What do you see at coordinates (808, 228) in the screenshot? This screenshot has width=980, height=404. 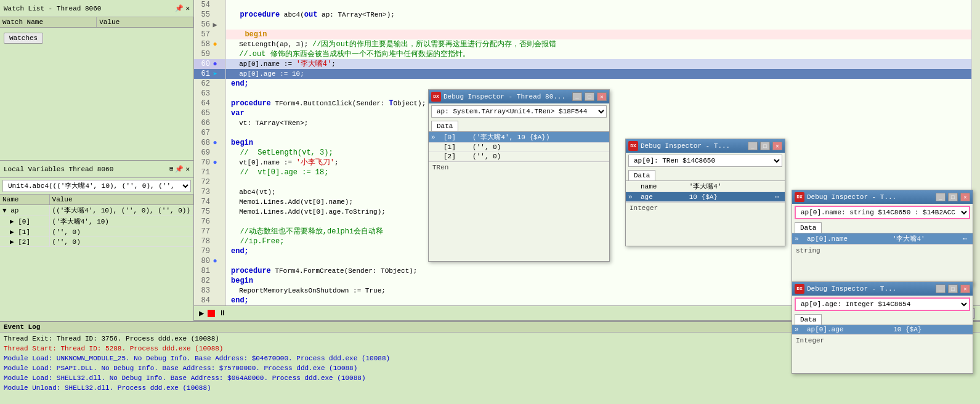 I see `debug-inspector-3-data-tab: Data` at bounding box center [808, 228].